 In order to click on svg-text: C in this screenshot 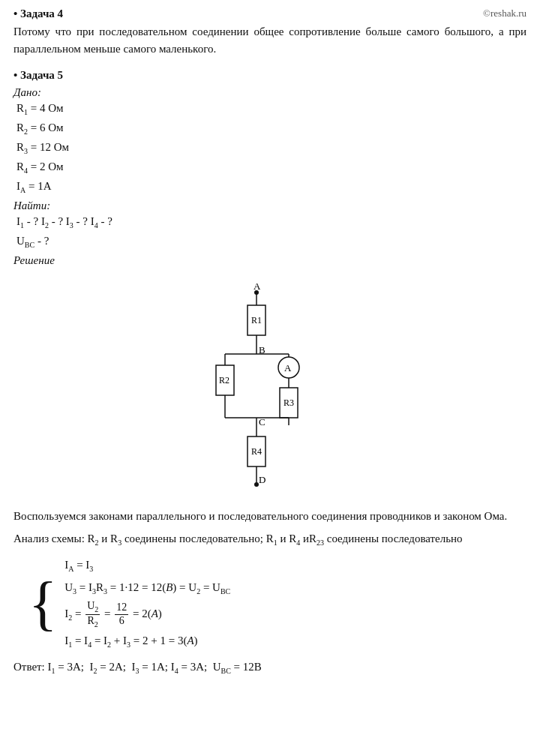, I will do `click(262, 422)`.